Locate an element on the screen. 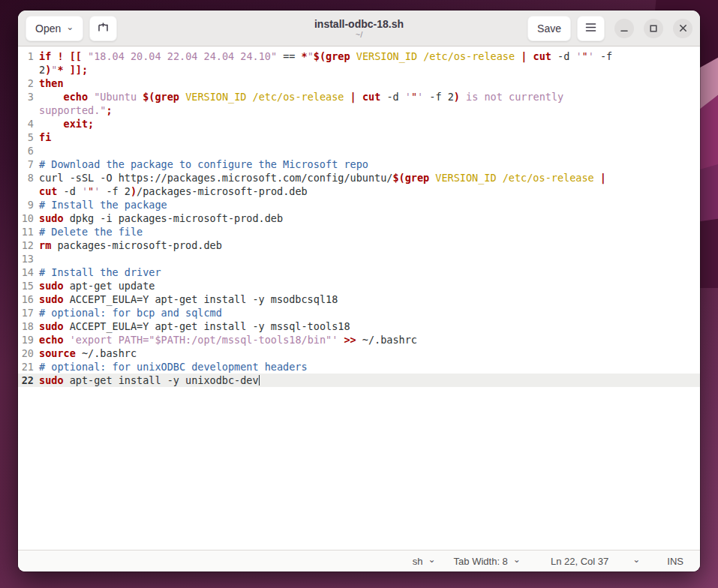 This screenshot has width=718, height=588. text-caret is located at coordinates (260, 380).